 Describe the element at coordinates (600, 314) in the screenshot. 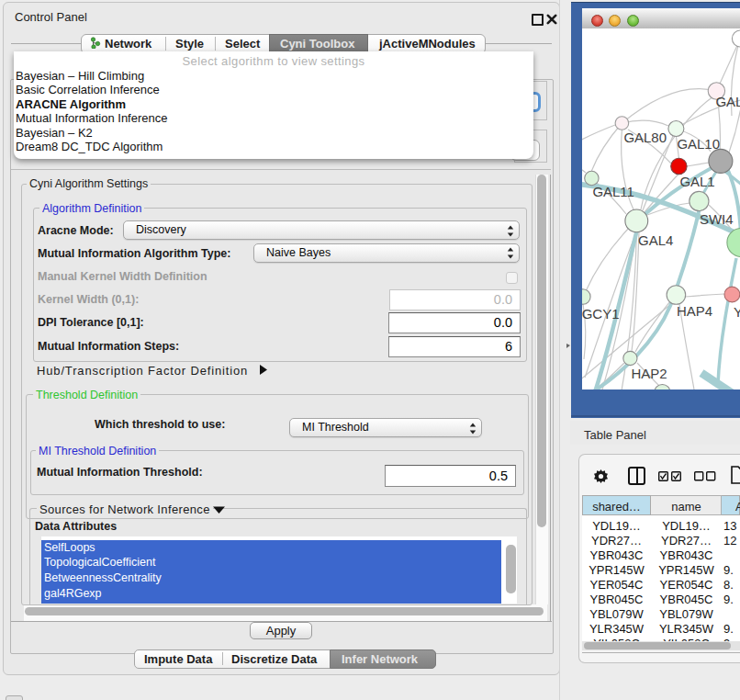

I see `svg-text: GCY1` at that location.